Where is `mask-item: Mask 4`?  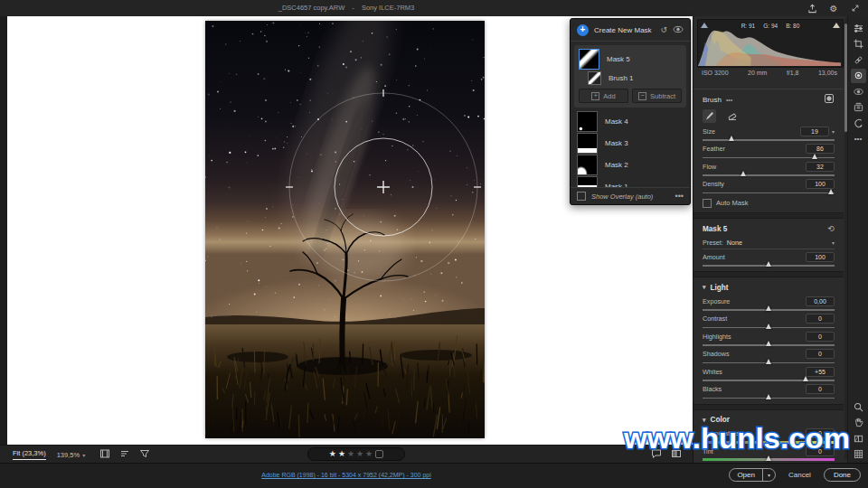
mask-item: Mask 4 is located at coordinates (633, 121).